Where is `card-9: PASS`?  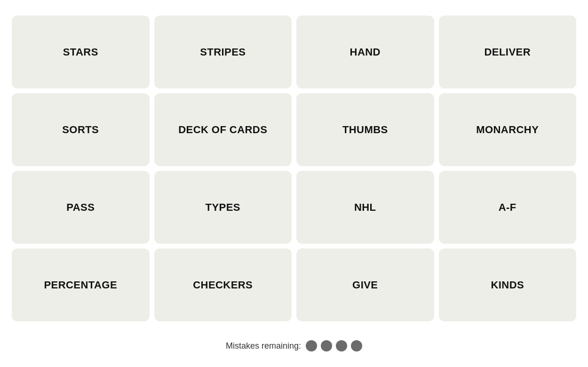 card-9: PASS is located at coordinates (81, 207).